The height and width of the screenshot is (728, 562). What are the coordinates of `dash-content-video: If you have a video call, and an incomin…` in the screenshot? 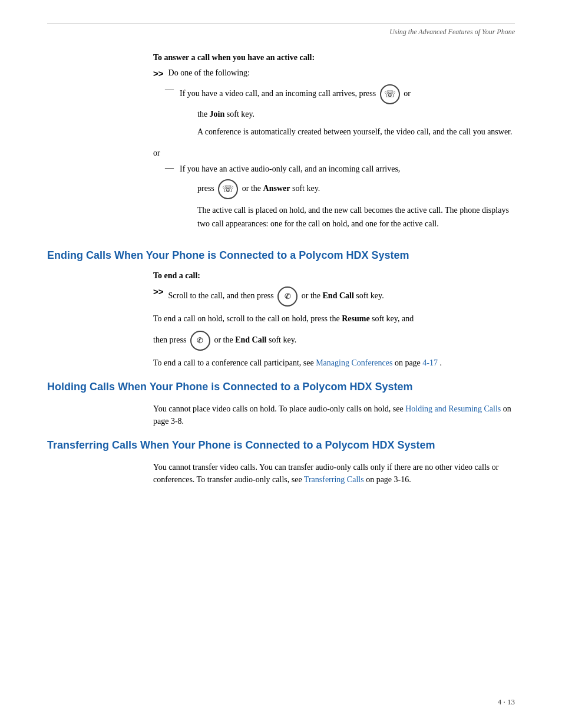 It's located at (348, 114).